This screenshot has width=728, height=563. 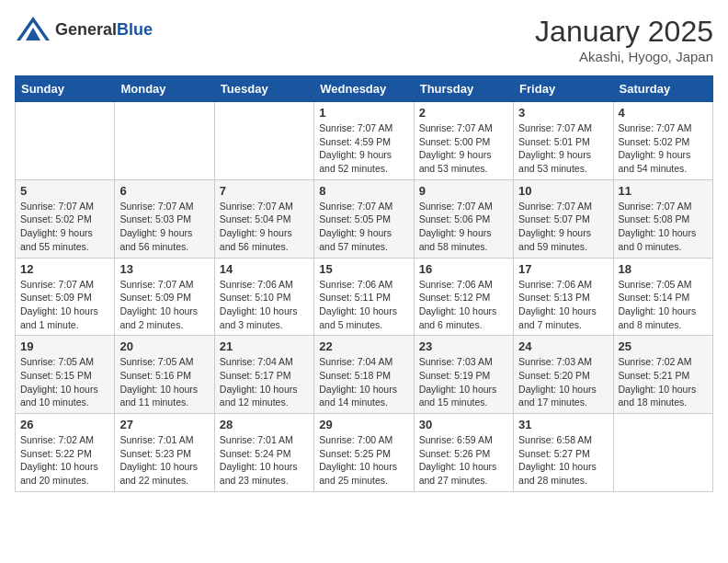 I want to click on day-number: 26, so click(x=64, y=425).